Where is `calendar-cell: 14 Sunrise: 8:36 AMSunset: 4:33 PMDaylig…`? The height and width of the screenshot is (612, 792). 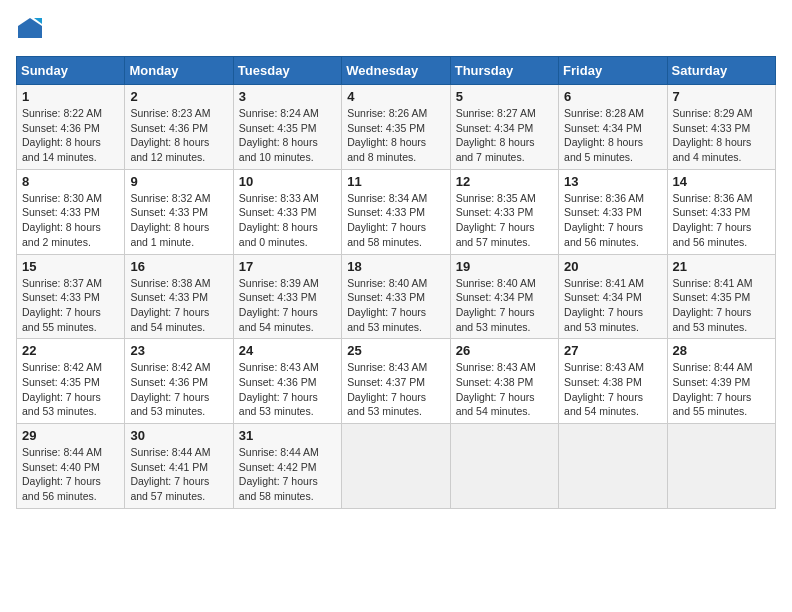 calendar-cell: 14 Sunrise: 8:36 AMSunset: 4:33 PMDaylig… is located at coordinates (721, 212).